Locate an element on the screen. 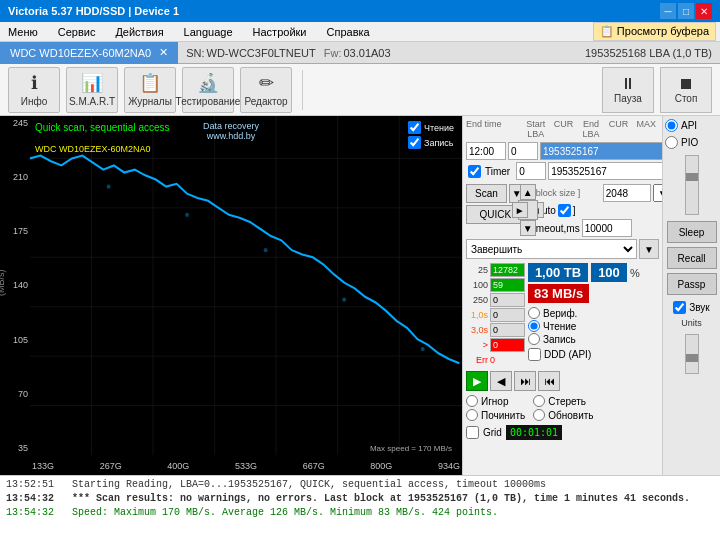  bar-value-gt: 0 is located at coordinates (508, 345).